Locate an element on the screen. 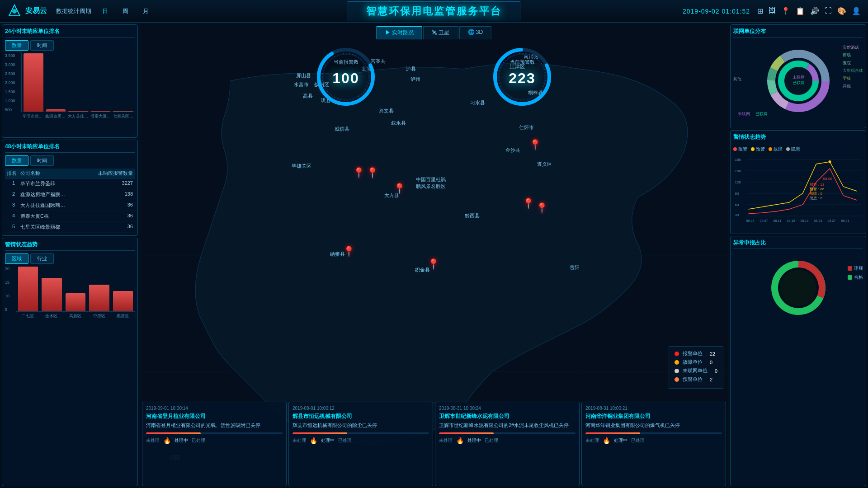  pin-1: 📍 is located at coordinates (358, 173).